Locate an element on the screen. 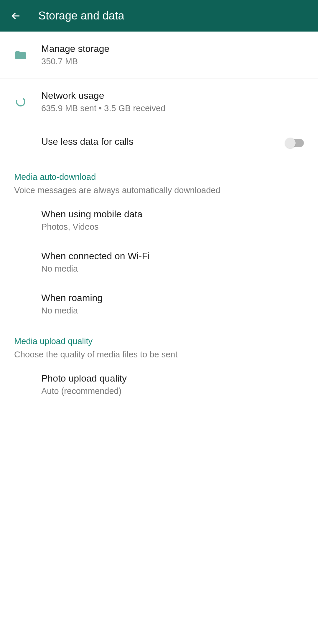  roaming-row: When roaming No media is located at coordinates (159, 304).